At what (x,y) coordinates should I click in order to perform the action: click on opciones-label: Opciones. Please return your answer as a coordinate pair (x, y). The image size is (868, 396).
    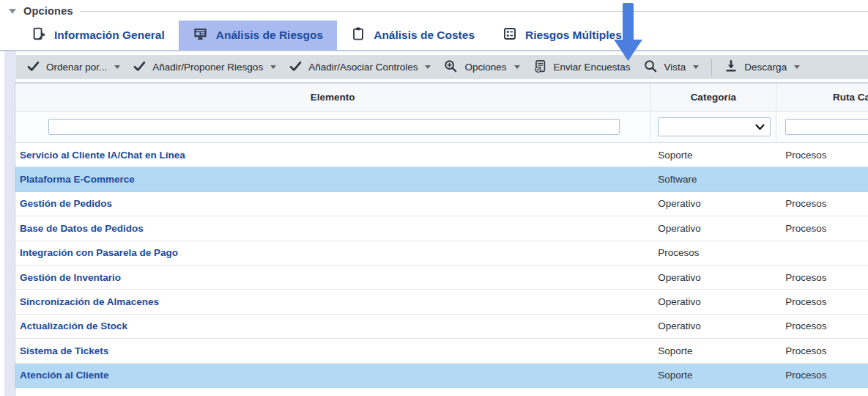
    Looking at the image, I should click on (485, 67).